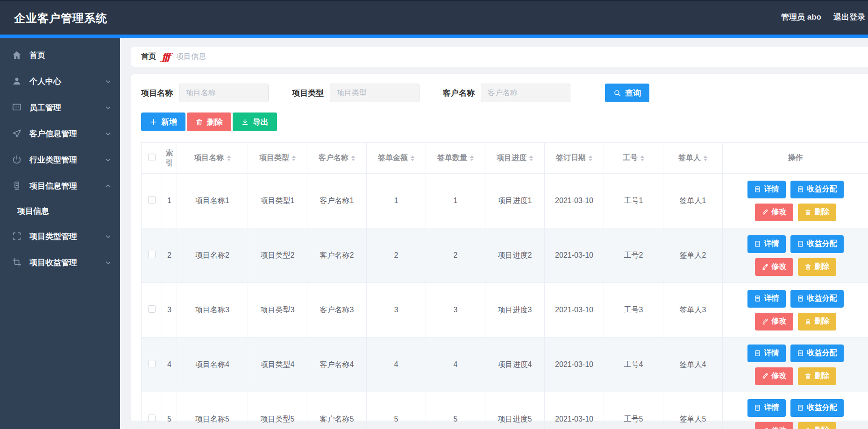 Image resolution: width=868 pixels, height=429 pixels. I want to click on cell-sign-quantity: 2, so click(456, 256).